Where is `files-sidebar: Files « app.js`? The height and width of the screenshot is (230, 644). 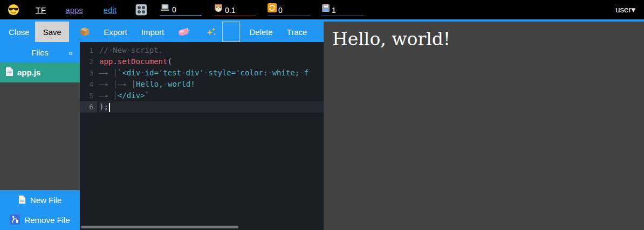 files-sidebar: Files « app.js is located at coordinates (40, 136).